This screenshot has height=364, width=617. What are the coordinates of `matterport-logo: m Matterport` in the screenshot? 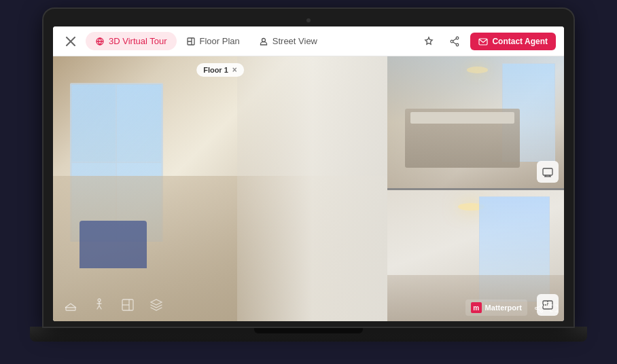 It's located at (496, 308).